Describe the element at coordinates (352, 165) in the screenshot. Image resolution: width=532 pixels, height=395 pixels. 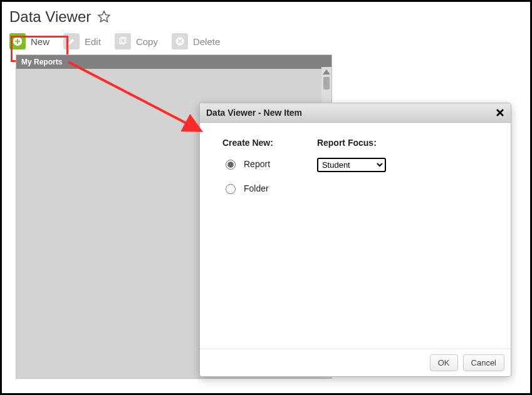
I see `report-focus-select: Student` at that location.